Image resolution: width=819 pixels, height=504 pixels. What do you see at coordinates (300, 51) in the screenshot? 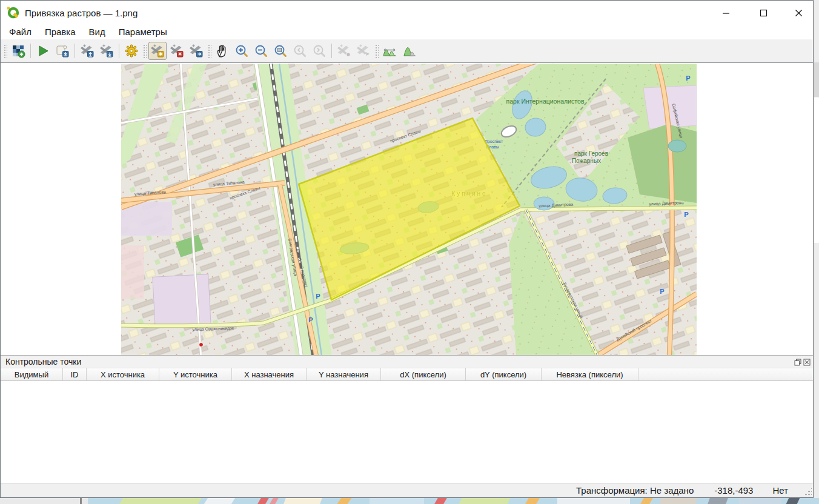
I see `zoom-last-button` at bounding box center [300, 51].